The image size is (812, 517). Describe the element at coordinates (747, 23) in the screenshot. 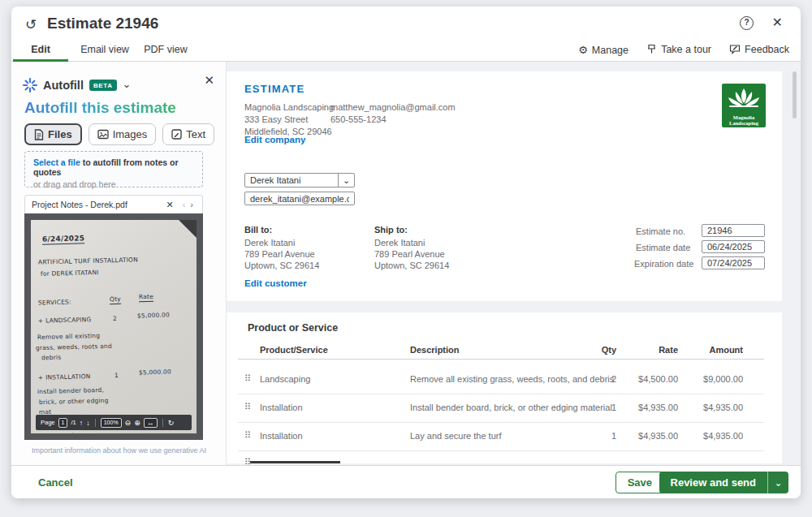

I see `help-icon: ?` at that location.